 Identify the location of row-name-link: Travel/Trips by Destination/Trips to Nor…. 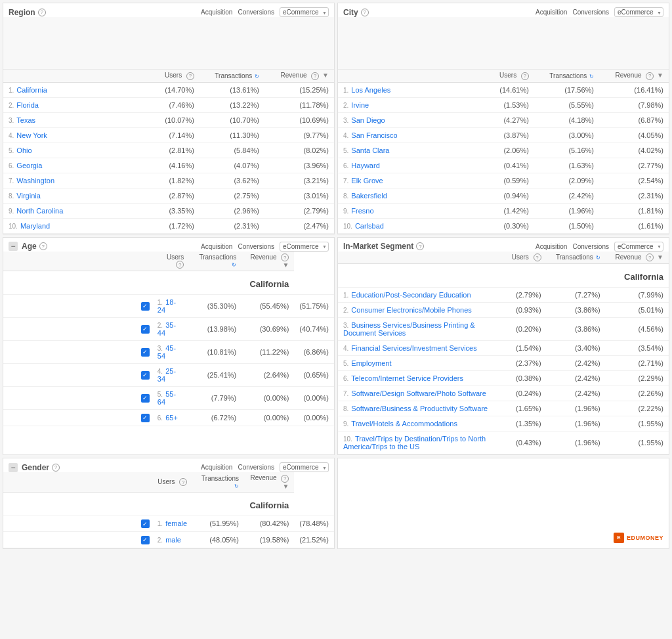
(415, 443).